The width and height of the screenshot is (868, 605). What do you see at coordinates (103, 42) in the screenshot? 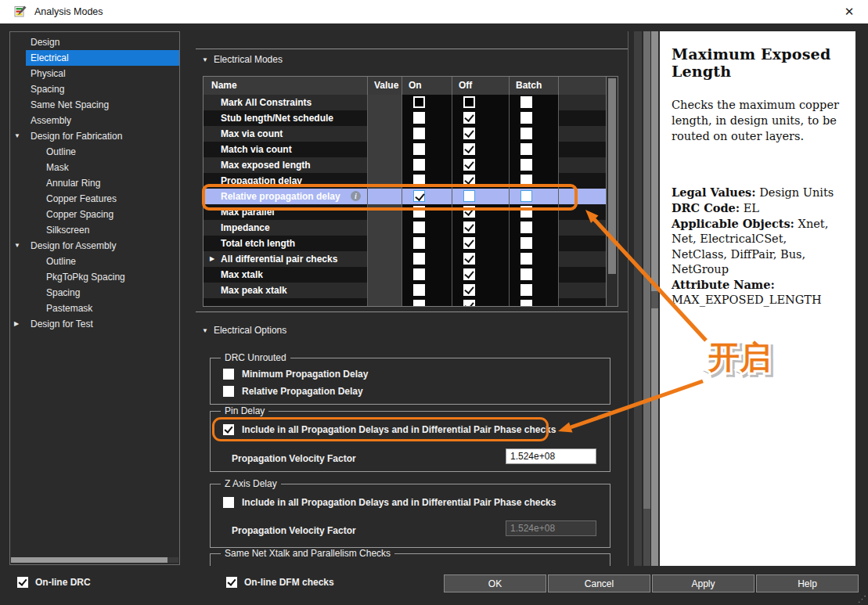
I see `sidebar-item-design: Design` at bounding box center [103, 42].